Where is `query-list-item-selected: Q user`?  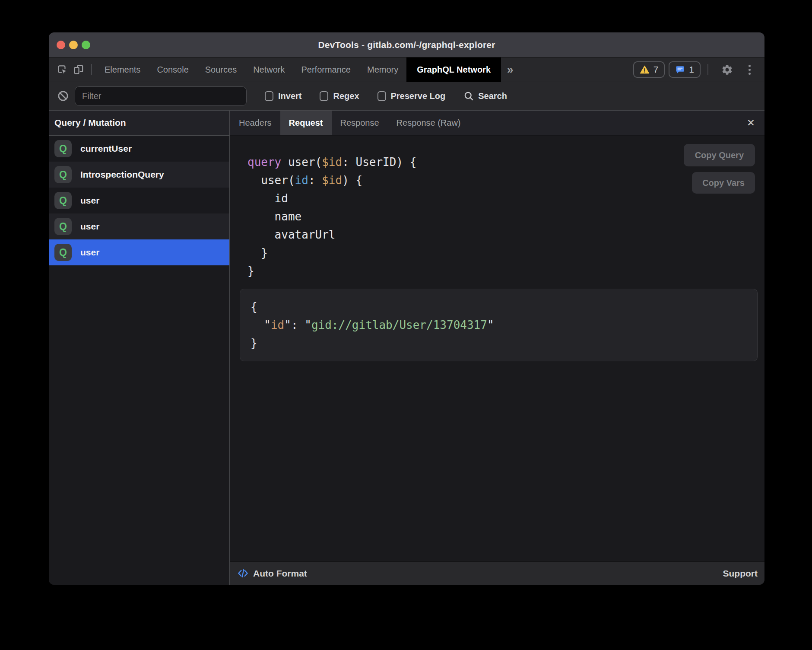 query-list-item-selected: Q user is located at coordinates (139, 252).